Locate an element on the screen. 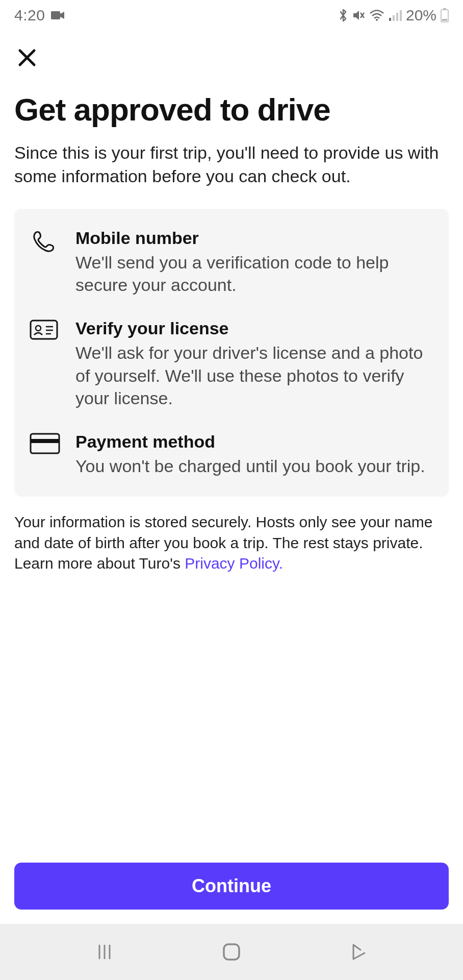 Image resolution: width=463 pixels, height=980 pixels. battery-icon is located at coordinates (445, 15).